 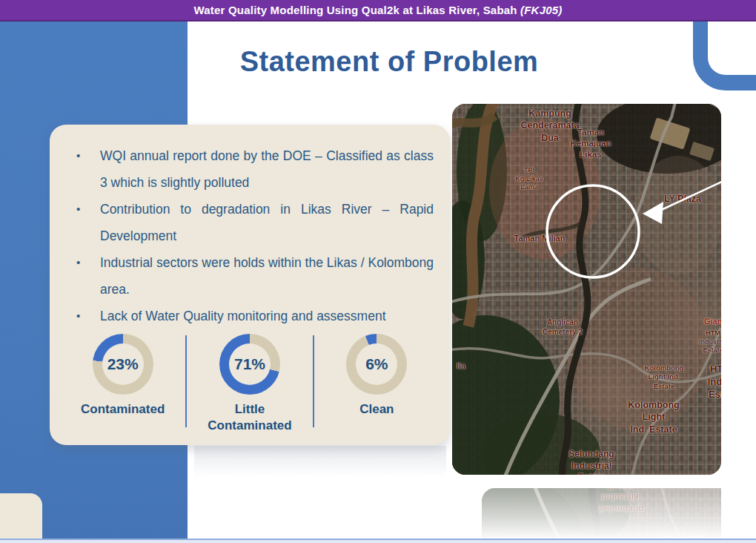 I want to click on donut-chart: 23%, so click(x=123, y=364).